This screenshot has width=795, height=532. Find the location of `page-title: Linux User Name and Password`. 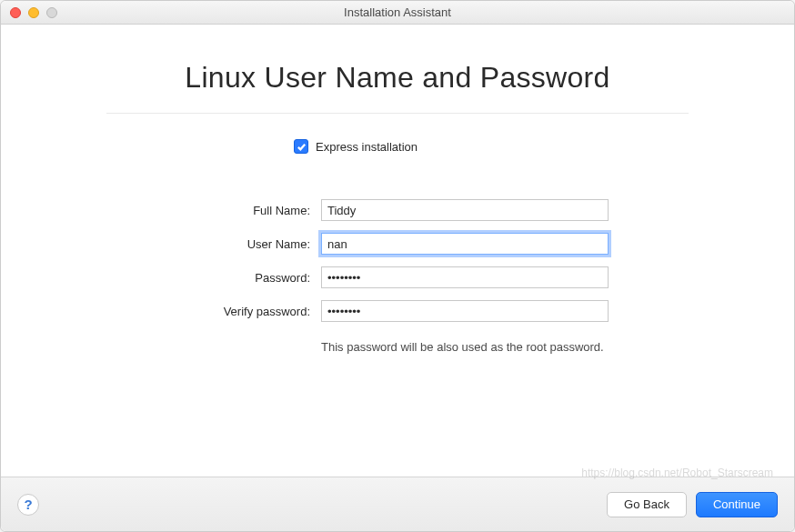

page-title: Linux User Name and Password is located at coordinates (398, 78).